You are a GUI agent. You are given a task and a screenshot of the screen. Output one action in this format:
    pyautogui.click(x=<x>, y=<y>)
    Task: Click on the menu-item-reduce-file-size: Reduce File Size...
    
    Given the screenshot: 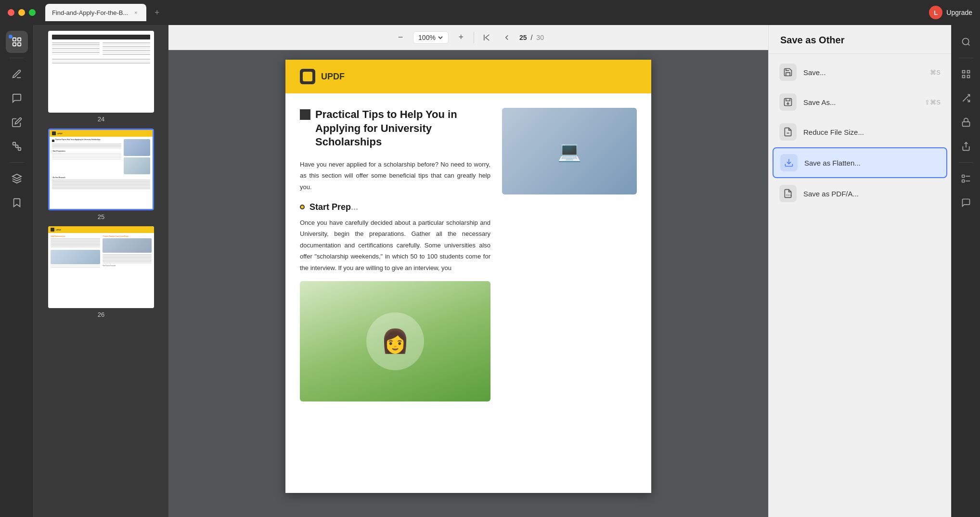 What is the action you would take?
    pyautogui.click(x=860, y=132)
    